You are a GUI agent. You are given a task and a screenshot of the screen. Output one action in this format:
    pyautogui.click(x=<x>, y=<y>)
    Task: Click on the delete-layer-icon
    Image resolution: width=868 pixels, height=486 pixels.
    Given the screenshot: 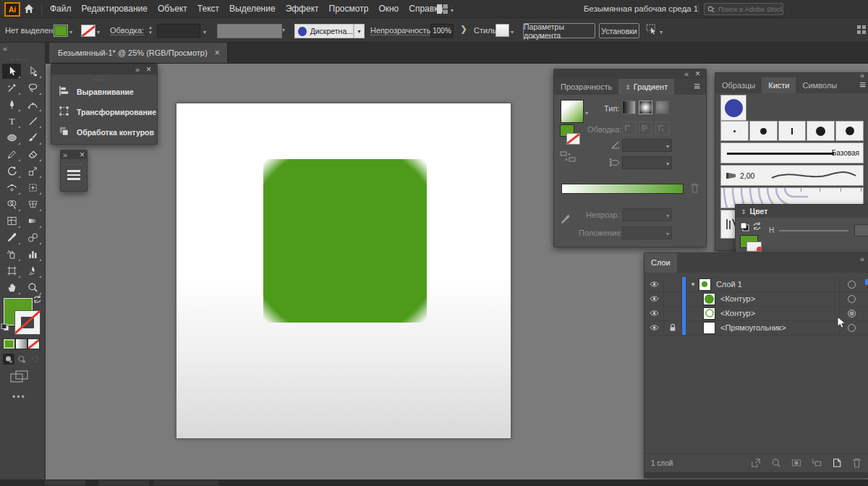 What is the action you would take?
    pyautogui.click(x=856, y=464)
    